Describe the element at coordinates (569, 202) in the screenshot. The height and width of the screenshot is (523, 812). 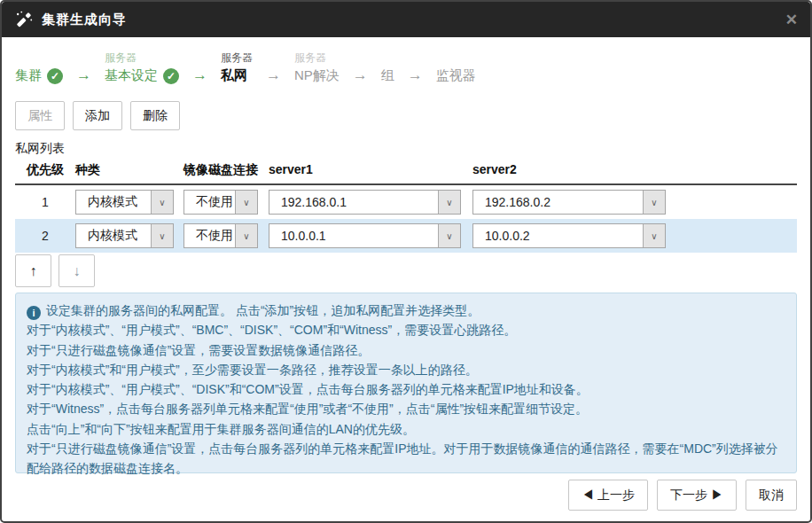
I see `server2-select: 192.168.0.2∨` at that location.